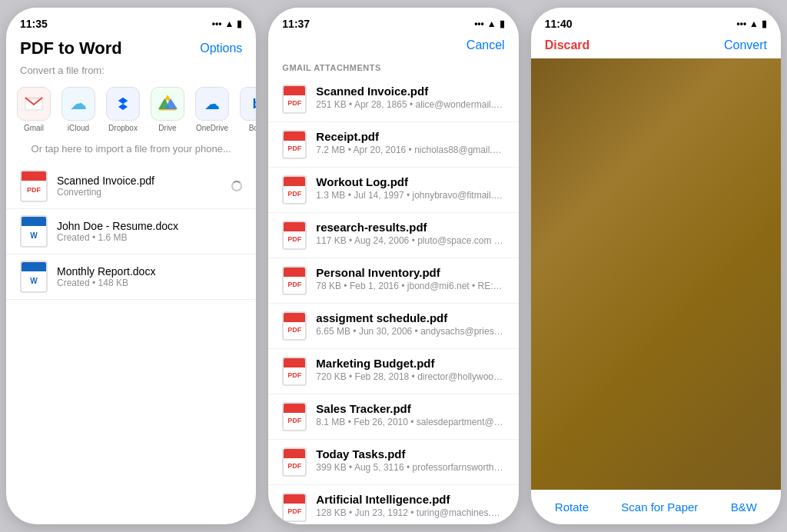 The image size is (787, 532). What do you see at coordinates (410, 195) in the screenshot?
I see `gmail-meta-2: 1.3 MB • Jul 14, 1997 • johnybravo@fitma…` at bounding box center [410, 195].